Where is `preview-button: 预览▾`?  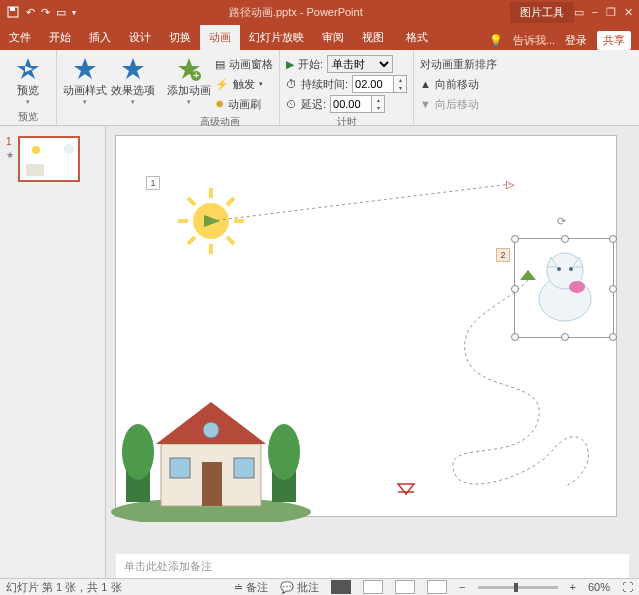
preview-button: 预览▾ is located at coordinates (28, 79).